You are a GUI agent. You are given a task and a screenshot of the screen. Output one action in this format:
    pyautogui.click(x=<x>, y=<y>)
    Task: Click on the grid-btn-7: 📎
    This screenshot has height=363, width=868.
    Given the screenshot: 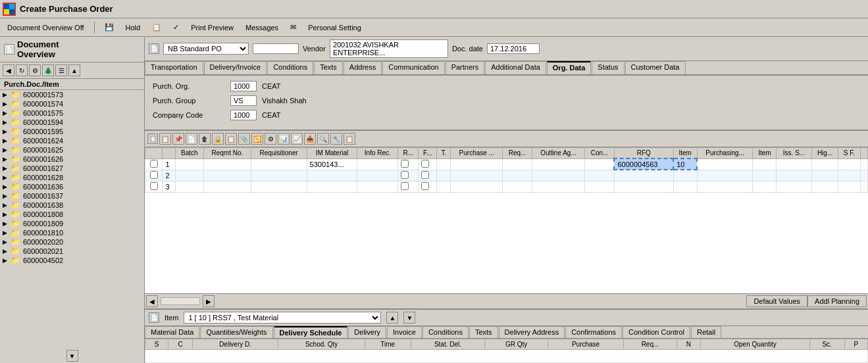 What is the action you would take?
    pyautogui.click(x=244, y=139)
    